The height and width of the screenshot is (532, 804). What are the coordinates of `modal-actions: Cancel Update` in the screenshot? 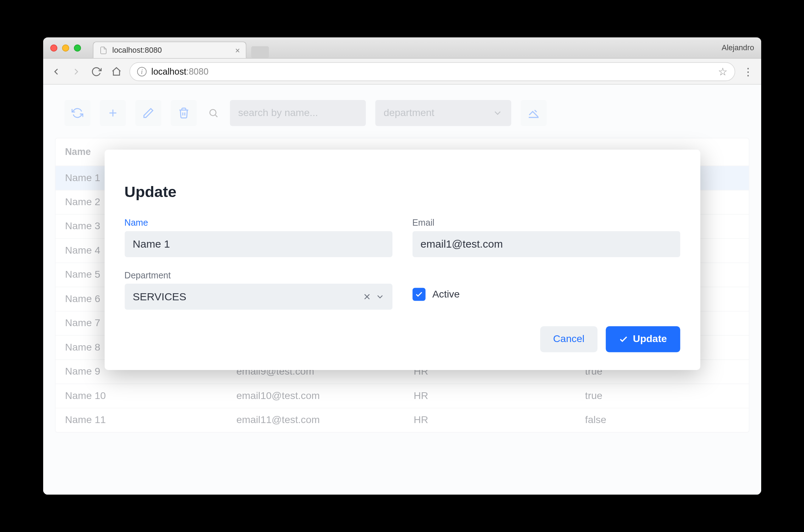 It's located at (402, 339).